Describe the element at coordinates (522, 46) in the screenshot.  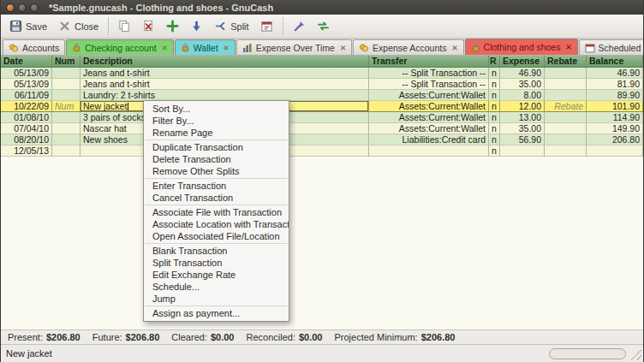
I see `tab-clothing-and-shoes: Clothing and shoes✕` at that location.